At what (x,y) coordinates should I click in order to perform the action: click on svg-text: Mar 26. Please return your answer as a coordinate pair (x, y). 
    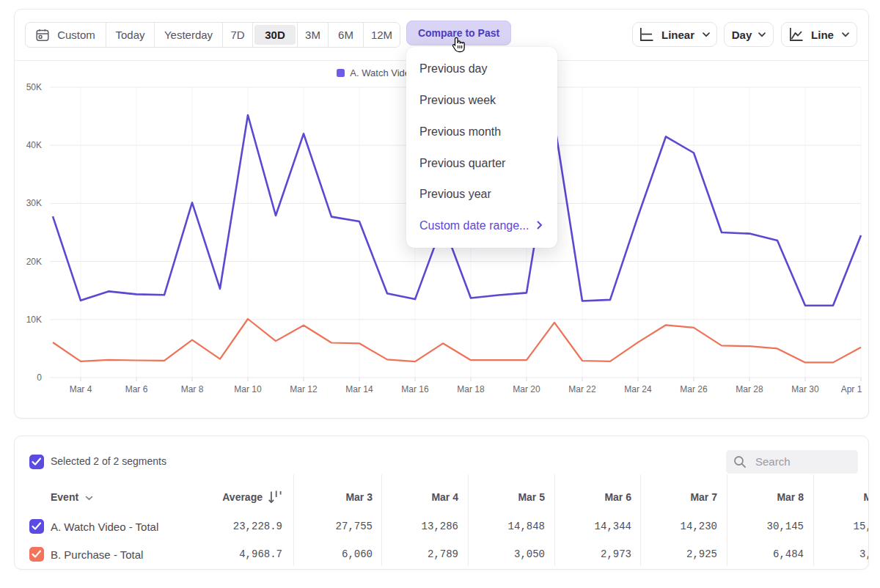
    Looking at the image, I should click on (694, 389).